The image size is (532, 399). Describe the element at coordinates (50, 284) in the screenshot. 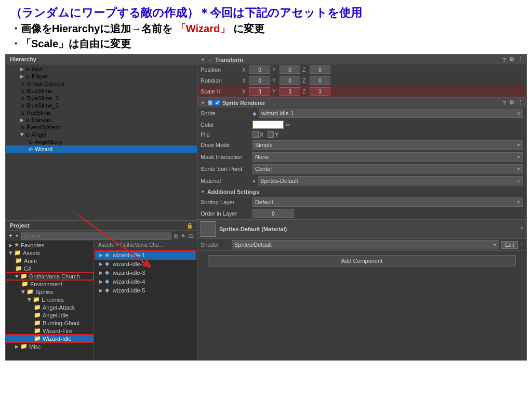

I see `project-item-environment: 📁 Environment` at that location.